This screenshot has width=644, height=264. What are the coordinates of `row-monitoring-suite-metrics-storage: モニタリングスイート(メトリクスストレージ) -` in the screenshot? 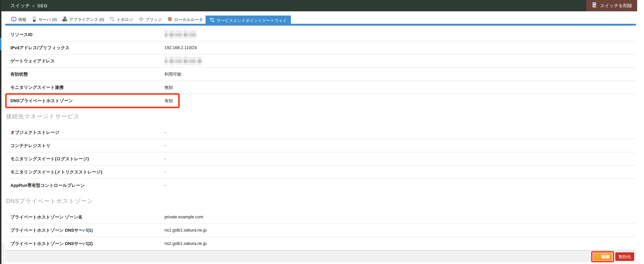 It's located at (320, 172).